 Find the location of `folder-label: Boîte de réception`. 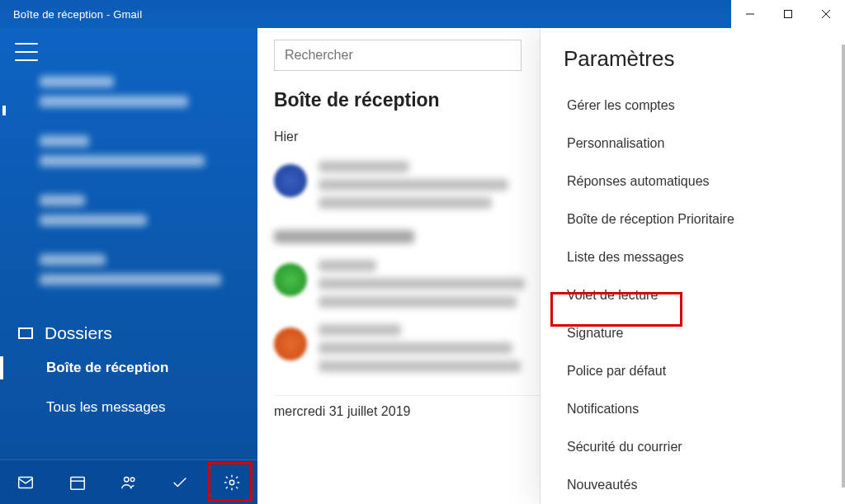

folder-label: Boîte de réception is located at coordinates (107, 368).